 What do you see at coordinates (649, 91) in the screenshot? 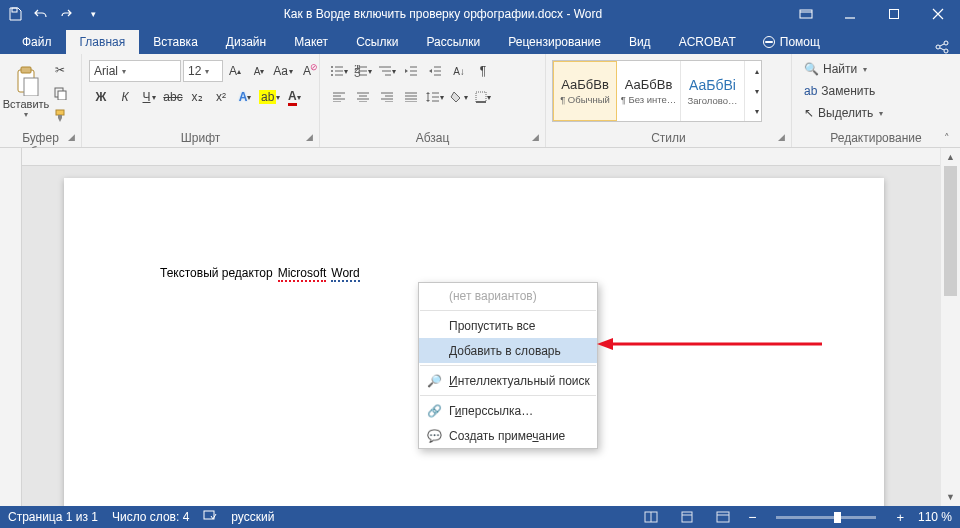
I see `style-no-spacing: АаБбВв ¶ Без инте…` at bounding box center [649, 91].